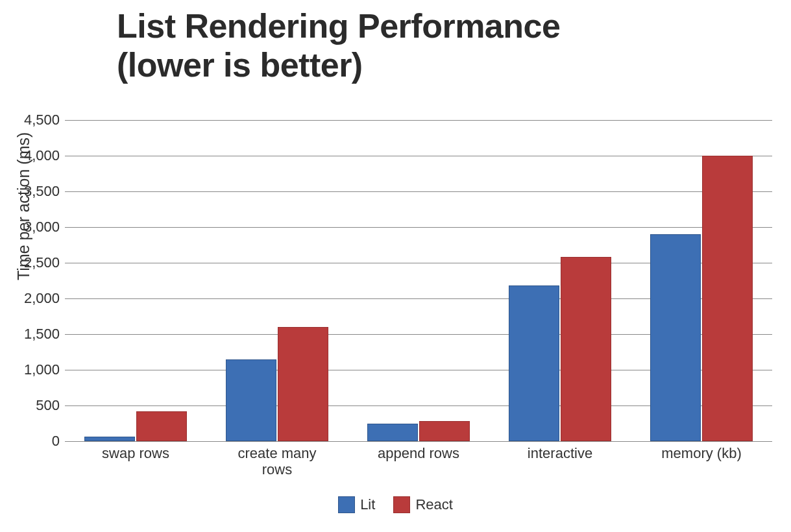  I want to click on x-tick-label: swap rows, so click(136, 452).